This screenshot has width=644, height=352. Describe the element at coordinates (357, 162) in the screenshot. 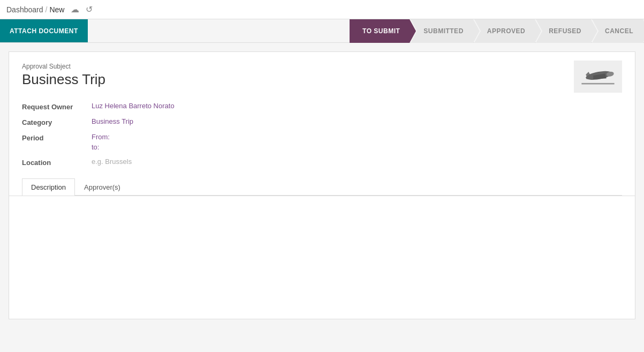

I see `field-value-location: e.g. Brussels` at that location.